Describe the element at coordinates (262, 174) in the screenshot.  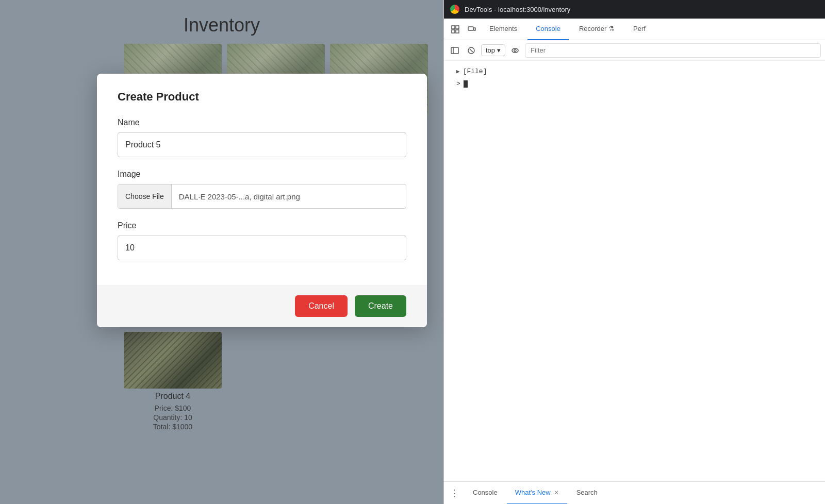
I see `image-label: Image` at that location.